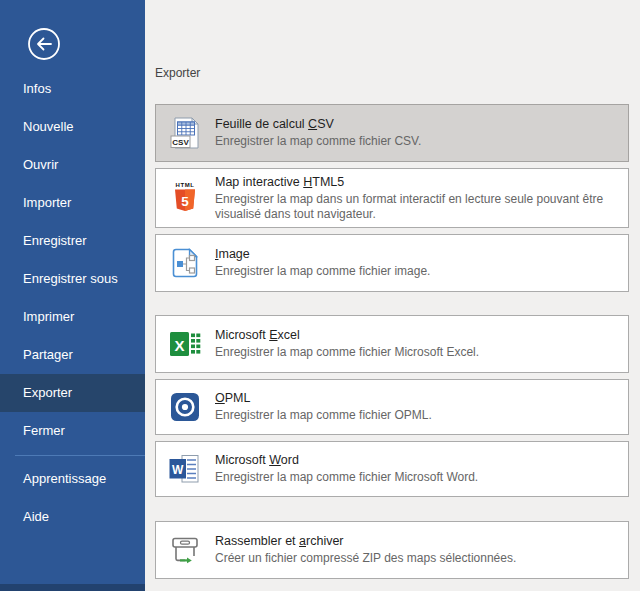 This screenshot has height=591, width=640. I want to click on export-option-image: Image Enregistrer la map comme fichier i…, so click(392, 263).